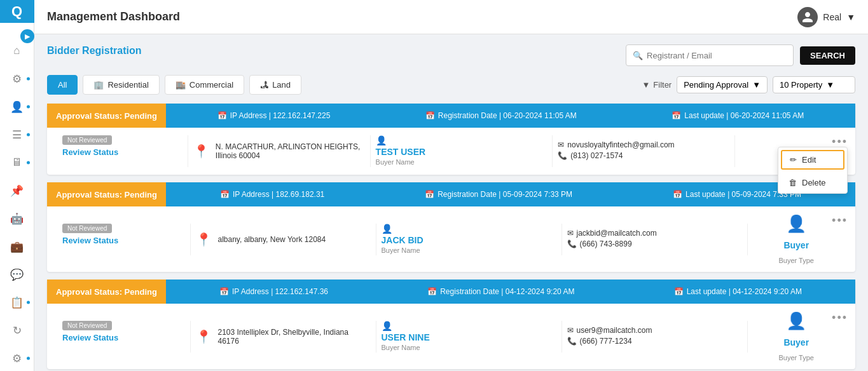 The width and height of the screenshot is (868, 371). Describe the element at coordinates (401, 152) in the screenshot. I see `card-1-buyer-name: TEST USER` at that location.